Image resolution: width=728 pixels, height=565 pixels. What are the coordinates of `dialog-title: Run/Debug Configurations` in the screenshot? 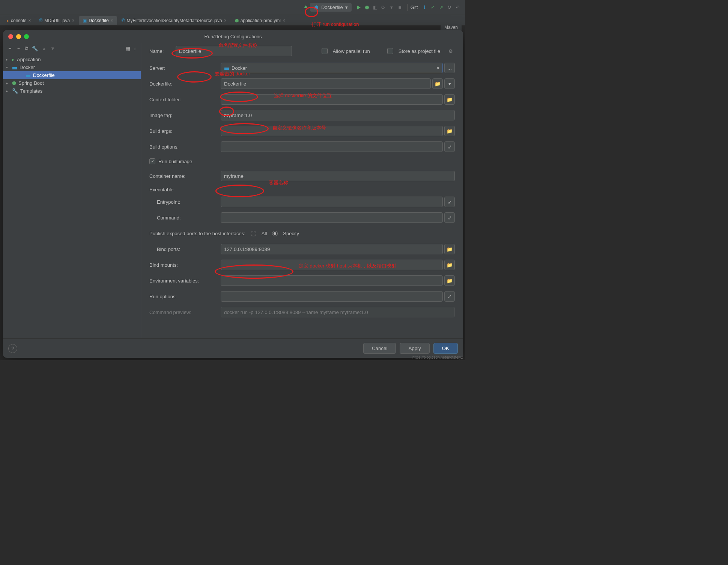 It's located at (233, 37).